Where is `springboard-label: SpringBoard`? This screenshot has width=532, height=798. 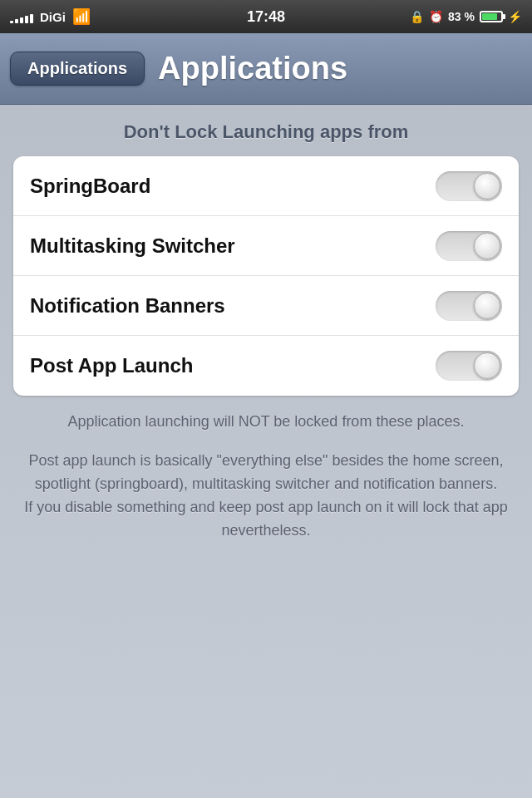 springboard-label: SpringBoard is located at coordinates (90, 186).